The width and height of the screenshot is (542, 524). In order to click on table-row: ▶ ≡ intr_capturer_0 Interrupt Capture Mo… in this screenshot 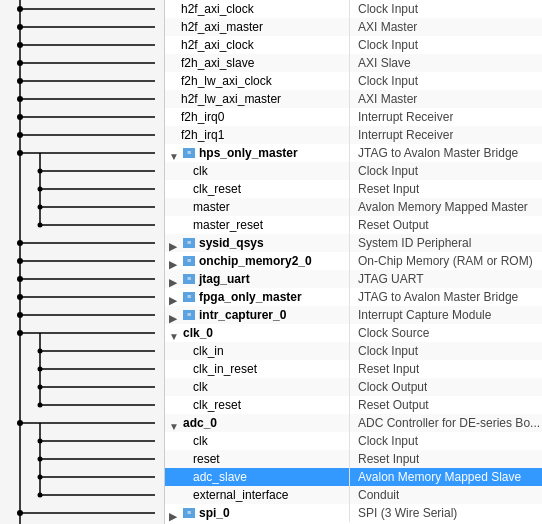, I will do `click(354, 315)`.